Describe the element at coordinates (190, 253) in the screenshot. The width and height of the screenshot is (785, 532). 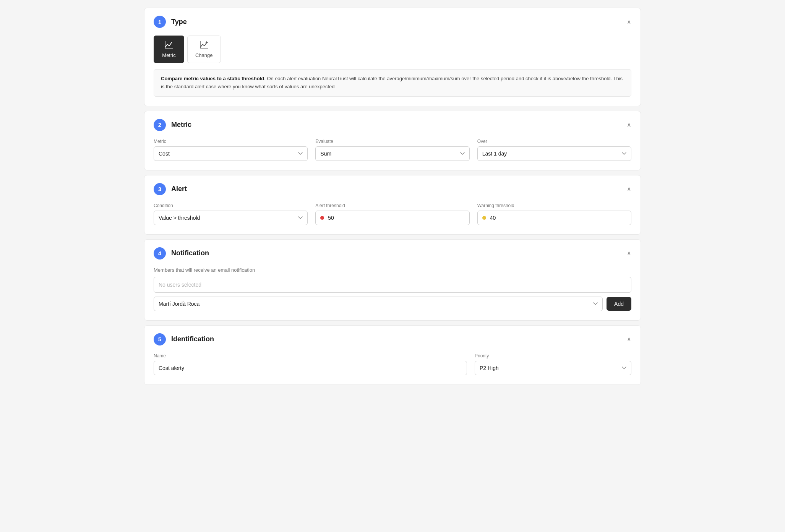
I see `notification-section-title: Notification` at that location.